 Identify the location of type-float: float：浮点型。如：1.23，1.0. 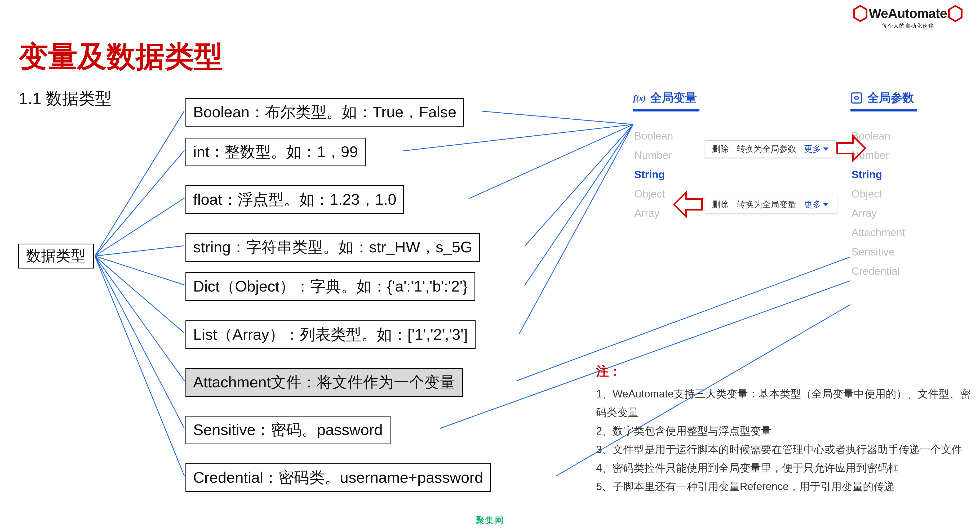
(294, 200).